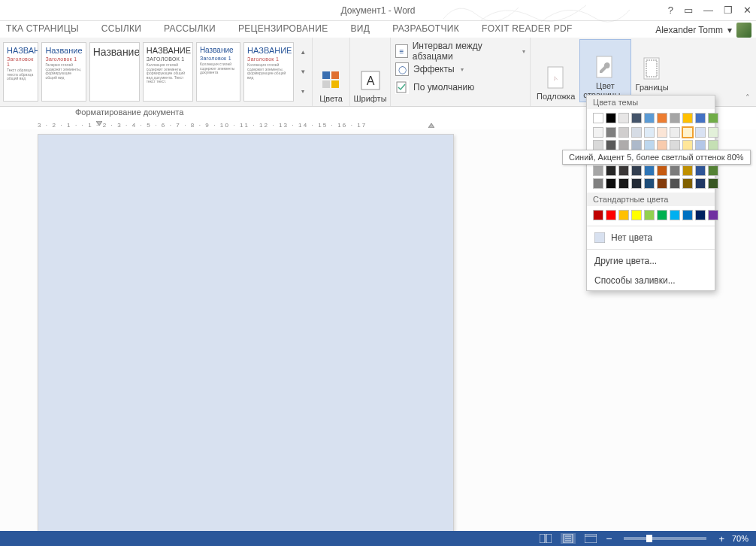 Image resolution: width=756 pixels, height=546 pixels. Describe the element at coordinates (605, 71) in the screenshot. I see `page-color-button: Цветстраницы ▾` at that location.